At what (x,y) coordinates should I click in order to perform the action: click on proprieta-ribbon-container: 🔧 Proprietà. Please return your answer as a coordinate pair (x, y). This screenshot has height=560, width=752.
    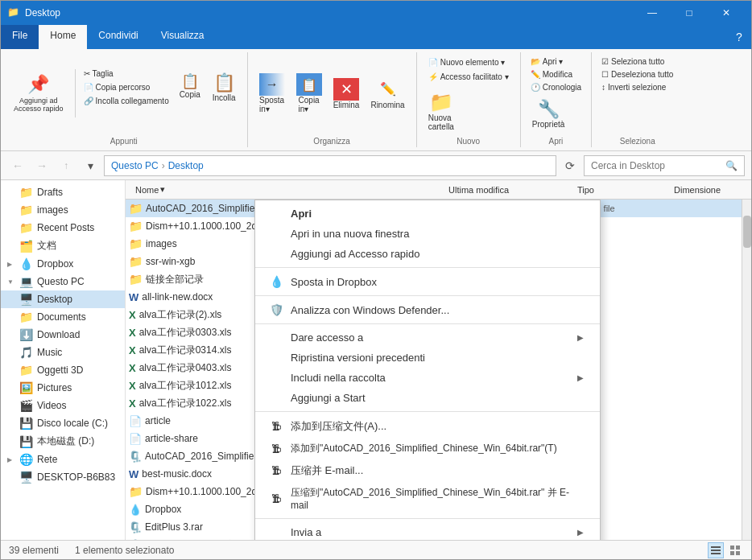
    Looking at the image, I should click on (549, 113).